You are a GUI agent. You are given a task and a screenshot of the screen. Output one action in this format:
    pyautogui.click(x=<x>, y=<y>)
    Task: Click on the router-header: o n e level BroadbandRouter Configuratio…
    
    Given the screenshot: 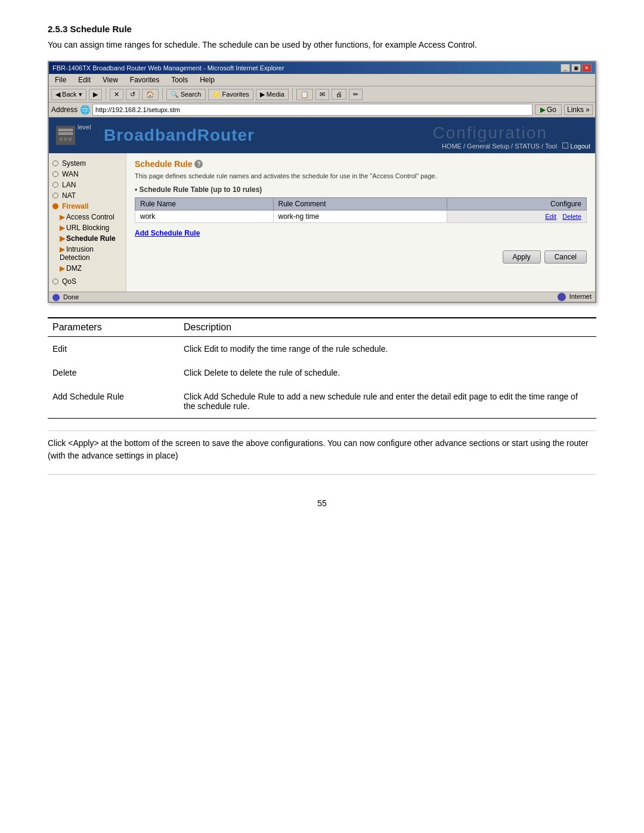 What is the action you would take?
    pyautogui.click(x=322, y=135)
    